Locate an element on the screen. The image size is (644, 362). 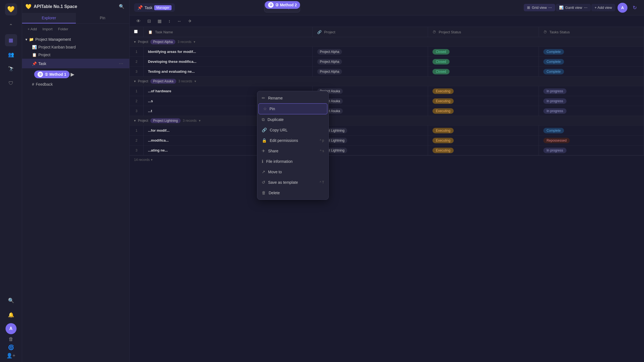
menu-move-to: ↗ Move to is located at coordinates (293, 172).